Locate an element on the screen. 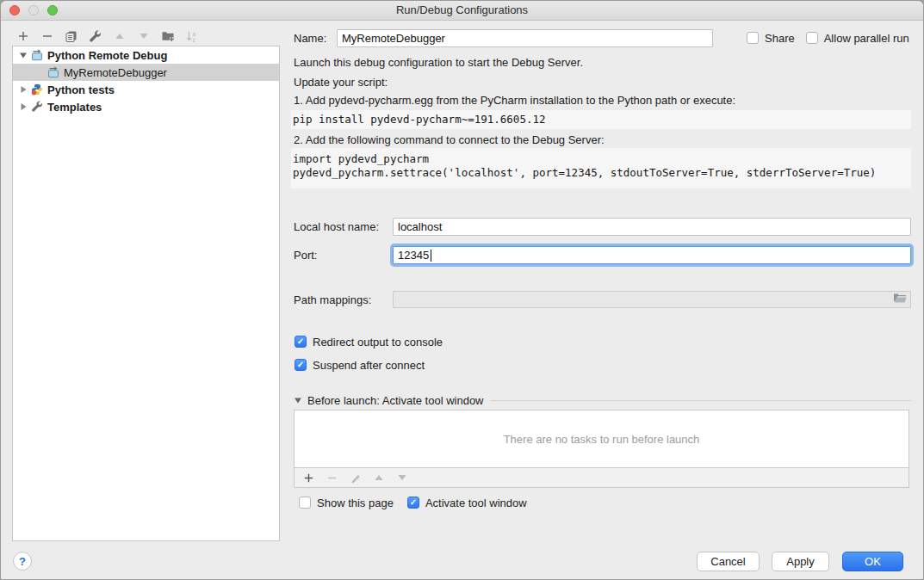 The image size is (924, 580). tree-item-myremotedebugger: MyRemoteDebugger is located at coordinates (146, 72).